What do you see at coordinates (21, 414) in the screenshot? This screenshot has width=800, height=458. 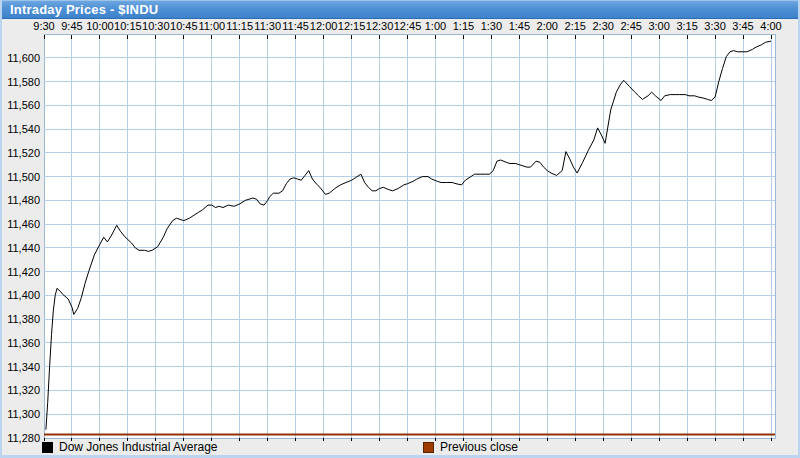 I see `y-tick-label: 11,300` at bounding box center [21, 414].